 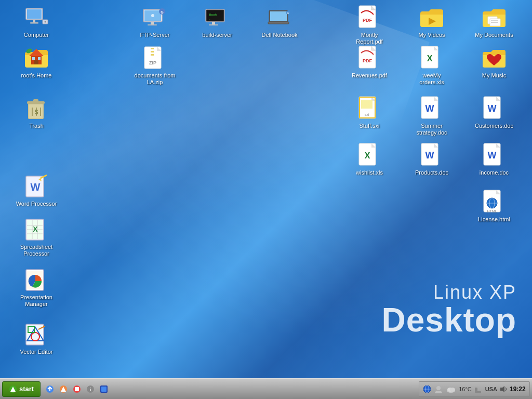 I want to click on icon-vector-editor-label: Vector Editor, so click(x=36, y=352).